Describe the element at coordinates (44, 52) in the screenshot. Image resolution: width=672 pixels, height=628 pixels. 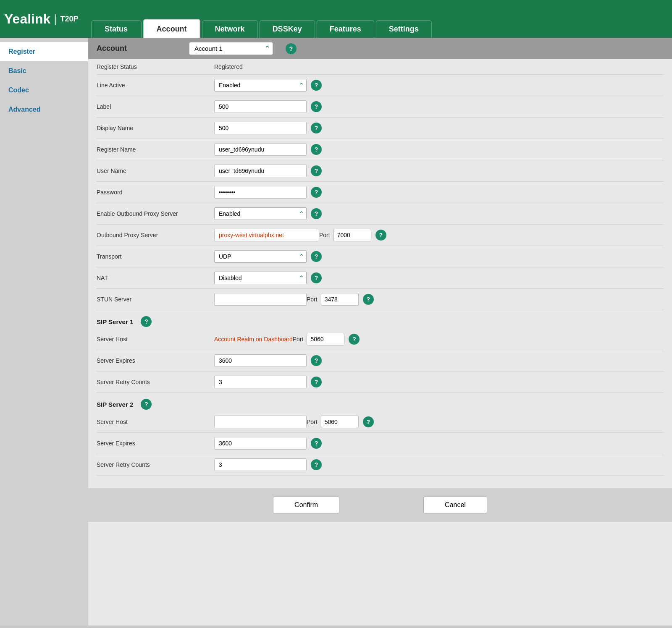
I see `sidebar-item-register: Register` at that location.